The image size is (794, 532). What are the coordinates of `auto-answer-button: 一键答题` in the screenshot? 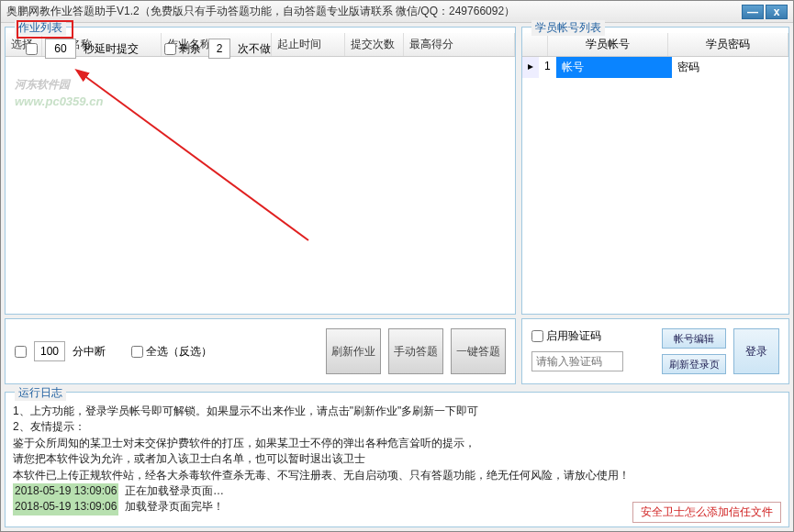 It's located at (478, 351).